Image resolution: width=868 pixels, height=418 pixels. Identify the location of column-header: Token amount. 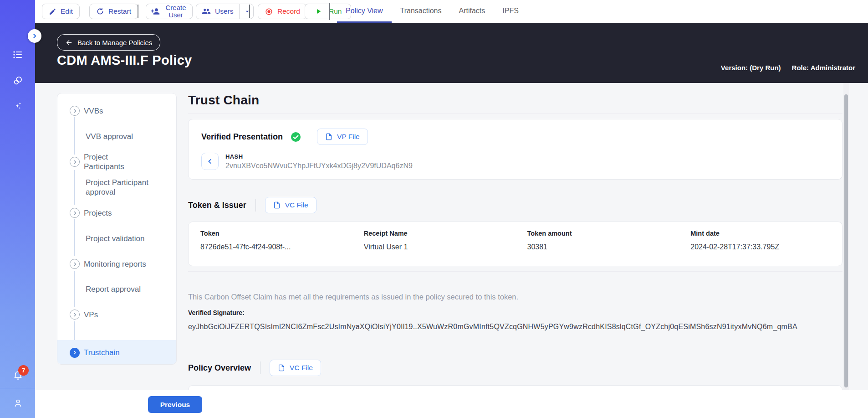
(603, 233).